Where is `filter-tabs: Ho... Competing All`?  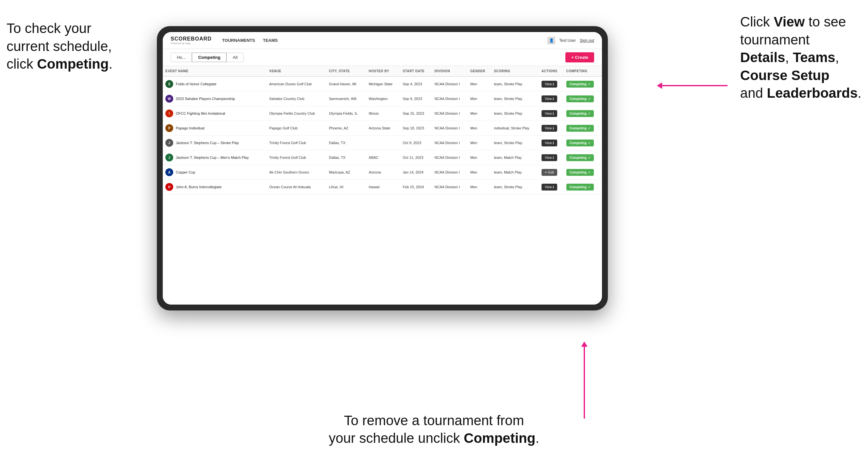 filter-tabs: Ho... Competing All is located at coordinates (207, 57).